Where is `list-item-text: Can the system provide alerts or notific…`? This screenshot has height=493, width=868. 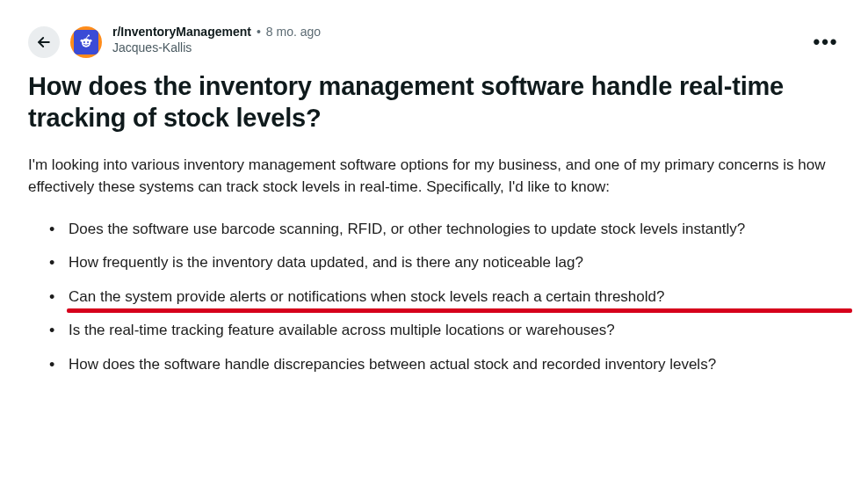
list-item-text: Can the system provide alerts or notific… is located at coordinates (366, 297).